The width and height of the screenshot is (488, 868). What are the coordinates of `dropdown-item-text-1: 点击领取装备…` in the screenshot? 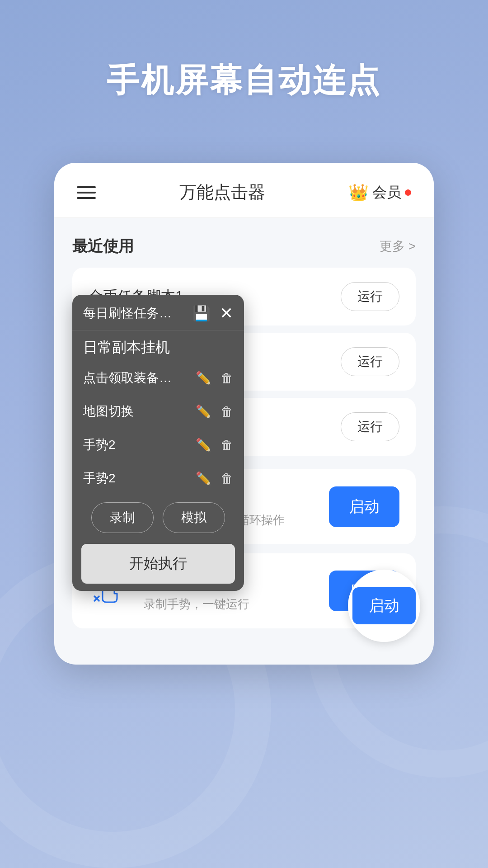 It's located at (139, 378).